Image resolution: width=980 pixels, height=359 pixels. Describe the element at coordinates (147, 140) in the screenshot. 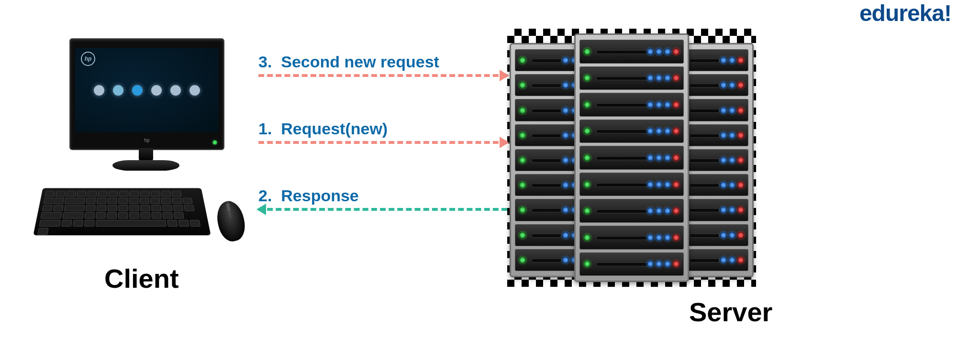

I see `monitor-chin: hp` at that location.